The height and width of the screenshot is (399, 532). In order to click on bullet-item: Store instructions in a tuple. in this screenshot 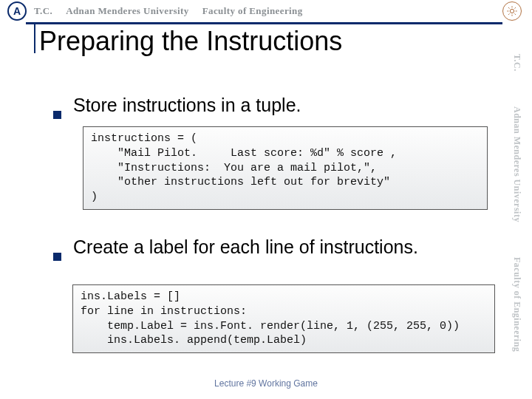, I will do `click(270, 105)`.